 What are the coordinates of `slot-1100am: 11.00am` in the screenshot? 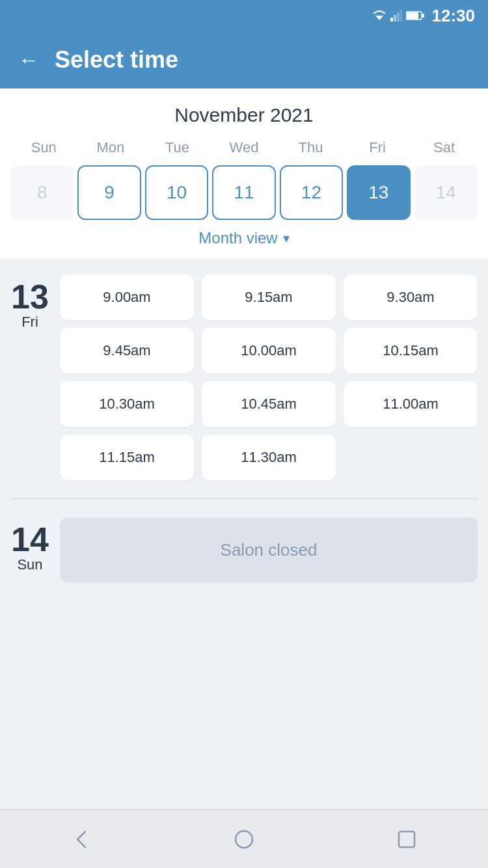 It's located at (411, 404).